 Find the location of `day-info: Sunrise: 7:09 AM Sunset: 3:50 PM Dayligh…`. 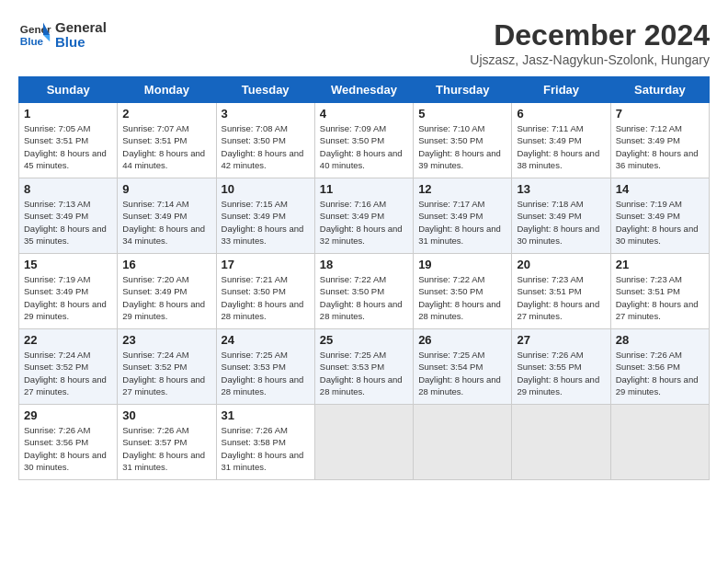

day-info: Sunrise: 7:09 AM Sunset: 3:50 PM Dayligh… is located at coordinates (364, 147).